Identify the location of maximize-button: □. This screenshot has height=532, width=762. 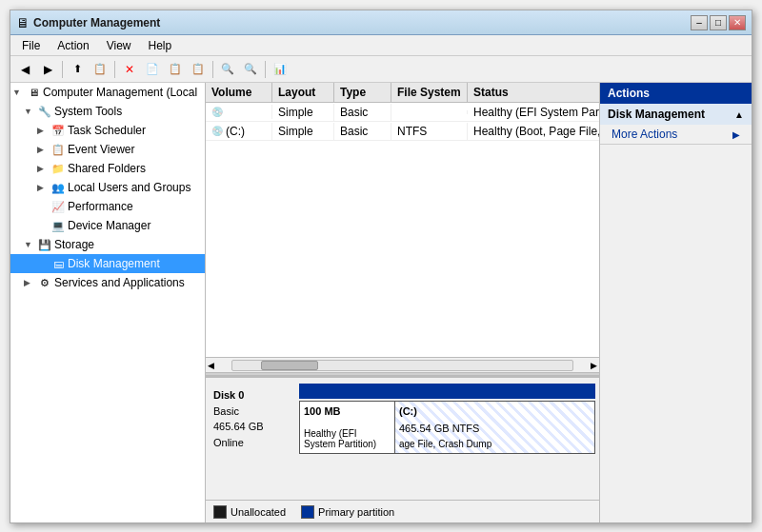
(718, 23).